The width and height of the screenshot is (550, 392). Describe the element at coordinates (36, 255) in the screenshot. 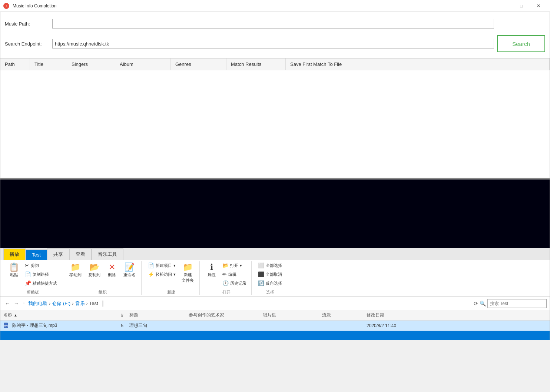

I see `tab-test: Test` at that location.